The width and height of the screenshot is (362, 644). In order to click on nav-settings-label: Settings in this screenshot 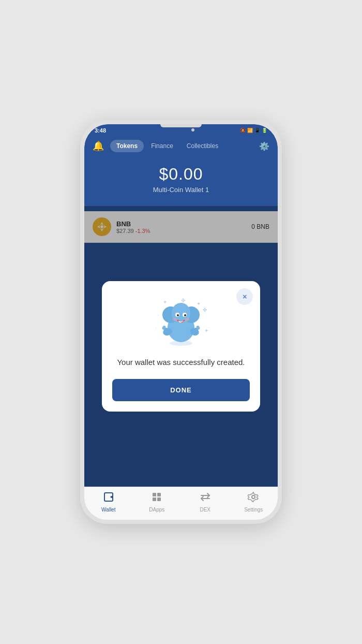, I will do `click(253, 509)`.